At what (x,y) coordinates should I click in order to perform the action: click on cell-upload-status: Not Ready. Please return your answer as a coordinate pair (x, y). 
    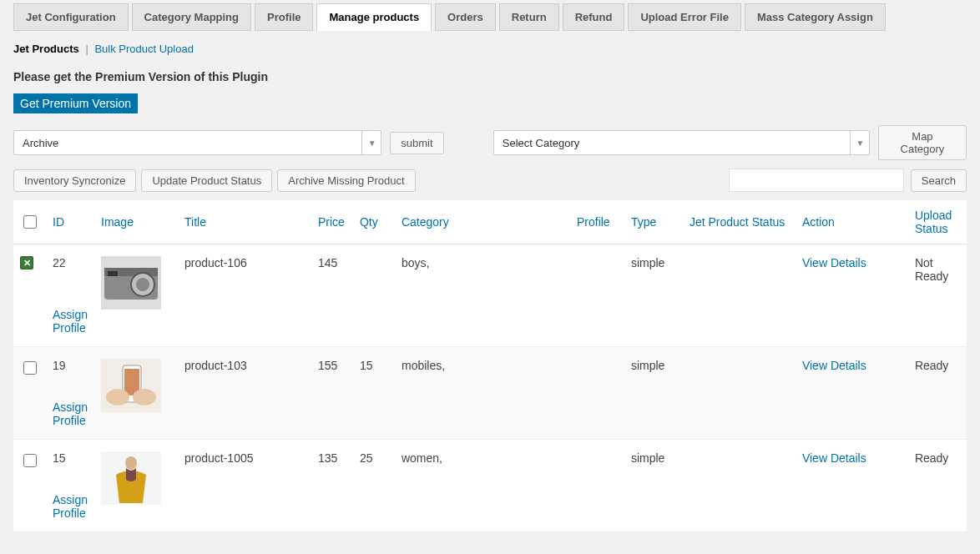
    Looking at the image, I should click on (937, 295).